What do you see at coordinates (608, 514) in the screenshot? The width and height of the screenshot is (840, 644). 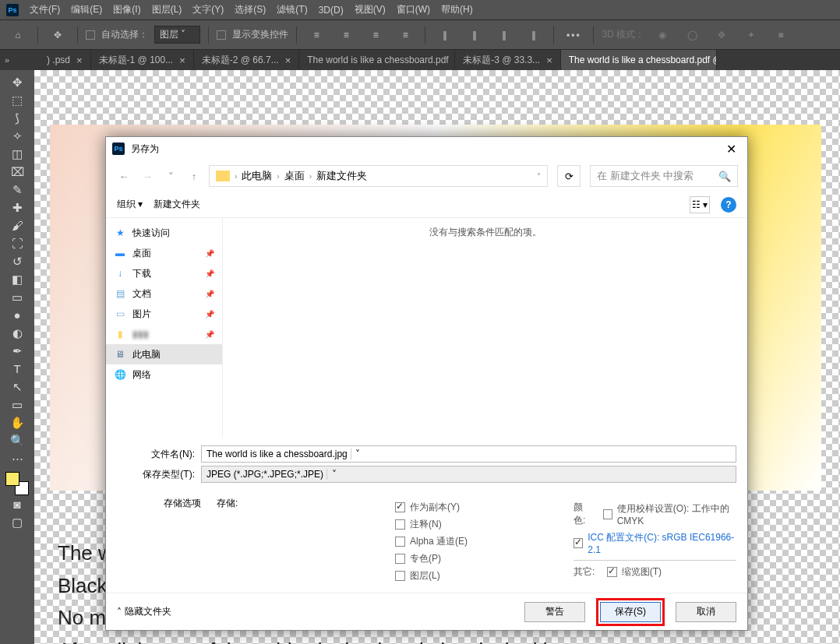 I see `proof-checkbox` at bounding box center [608, 514].